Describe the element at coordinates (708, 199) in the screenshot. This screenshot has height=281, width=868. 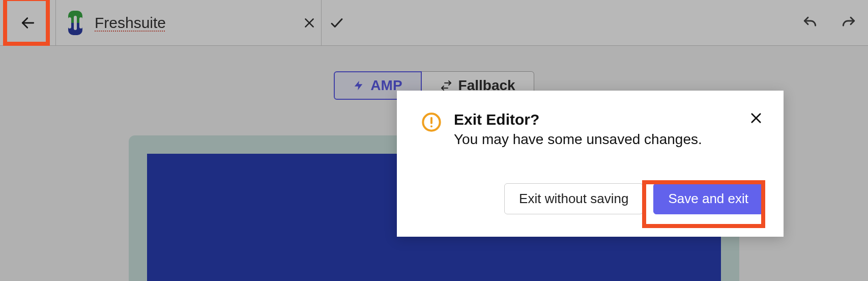
I see `save-and-exit-button: Save and exit` at that location.